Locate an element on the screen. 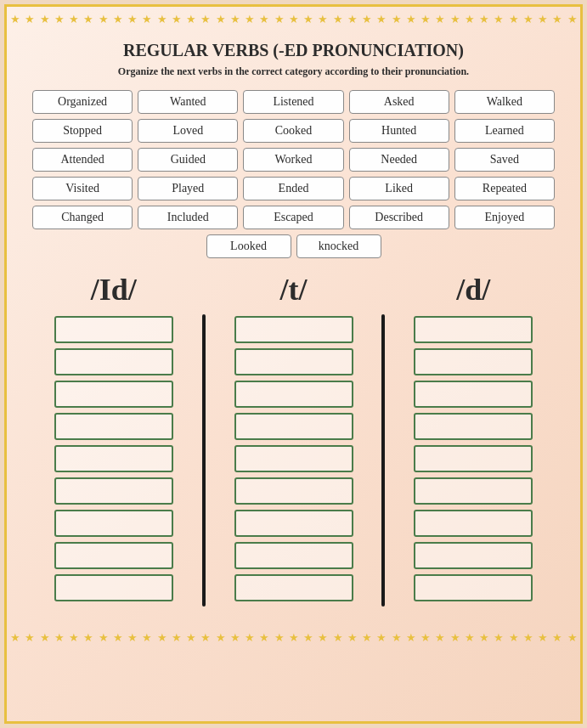  verb-attended: Attended is located at coordinates (82, 160).